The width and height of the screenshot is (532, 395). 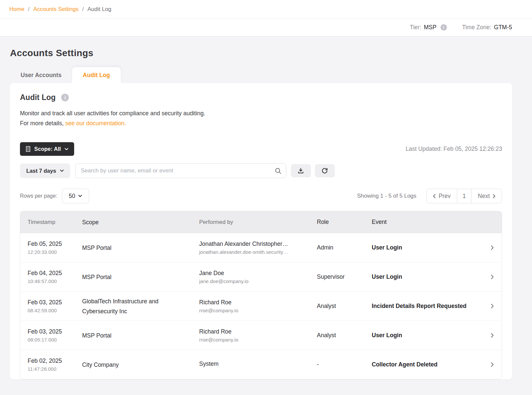 What do you see at coordinates (427, 222) in the screenshot?
I see `col-header-event: Event` at bounding box center [427, 222].